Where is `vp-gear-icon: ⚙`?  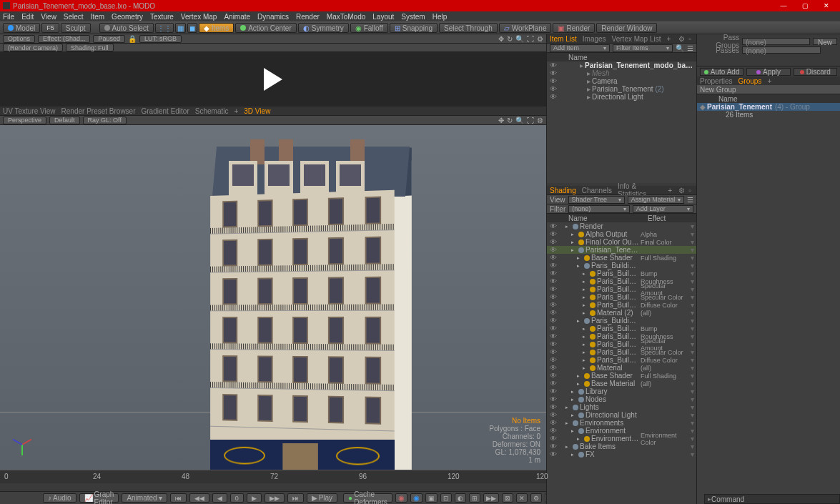 vp-gear-icon: ⚙ is located at coordinates (540, 120).